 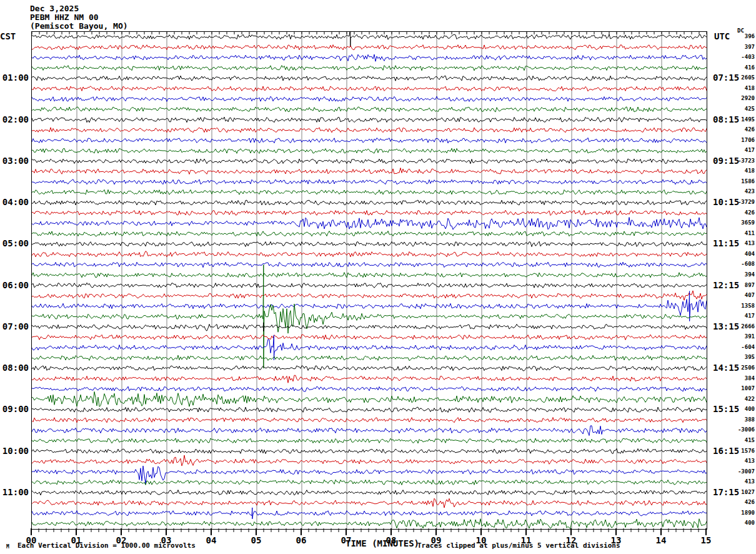 I want to click on dc-offset-value: 3659, so click(x=733, y=223).